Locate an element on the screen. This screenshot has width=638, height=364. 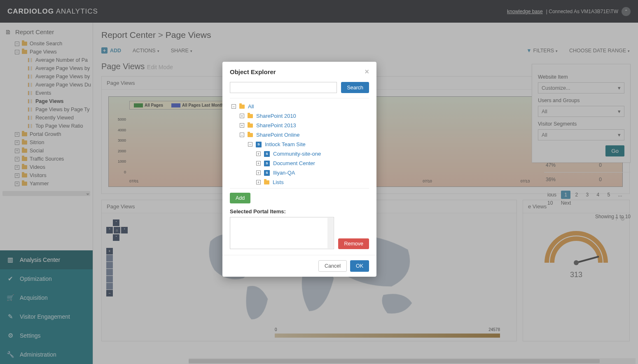
cancel-button: Cancel is located at coordinates (333, 266).